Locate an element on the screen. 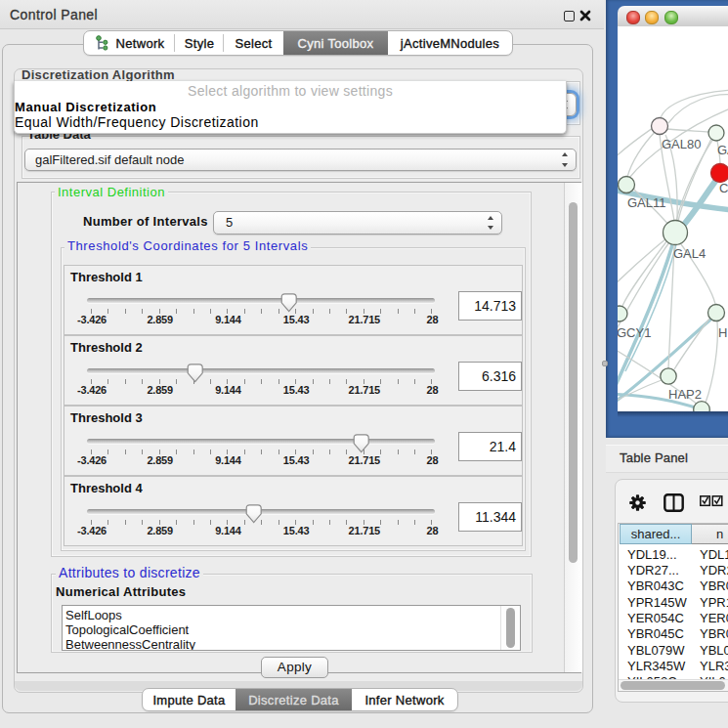 The width and height of the screenshot is (728, 728). svg-text: HAP2 is located at coordinates (685, 395).